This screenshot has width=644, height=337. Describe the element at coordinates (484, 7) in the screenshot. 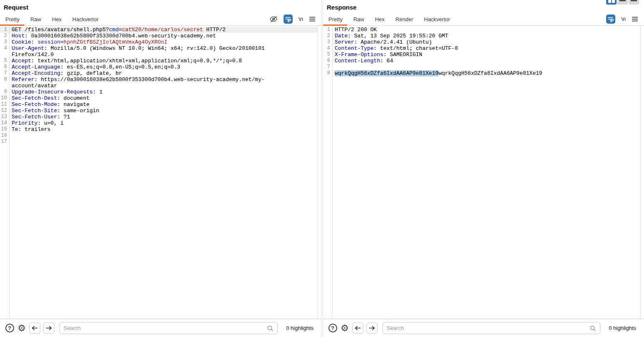

I see `response-title: Response` at that location.